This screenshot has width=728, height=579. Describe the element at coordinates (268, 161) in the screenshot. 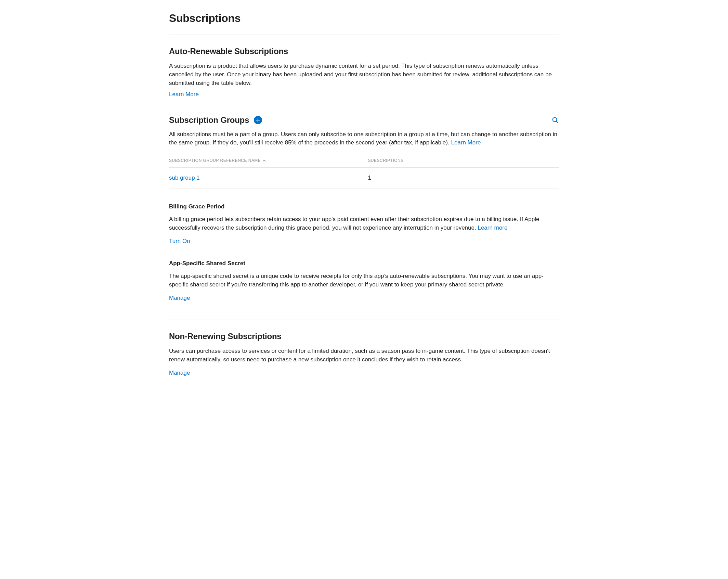

I see `column-header-name: SUBSCRIPTION GROUP REFERENCE NAME` at that location.